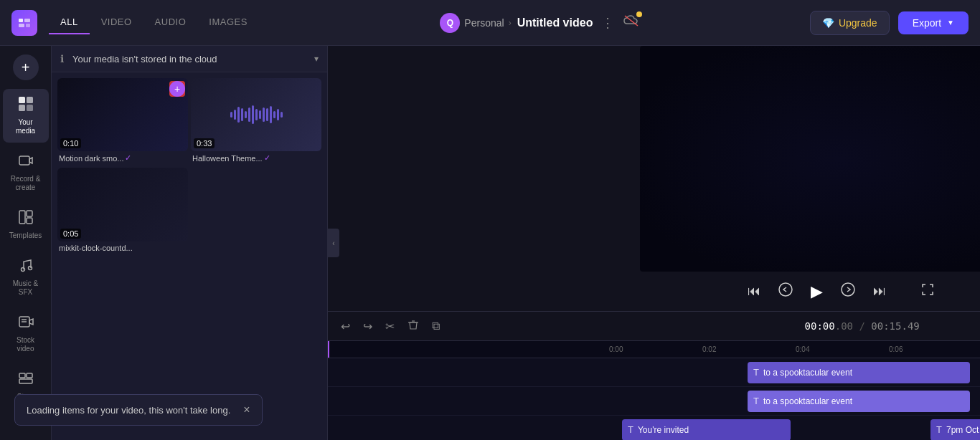  What do you see at coordinates (26, 267) in the screenshot?
I see `music-sfx-icon` at bounding box center [26, 267].